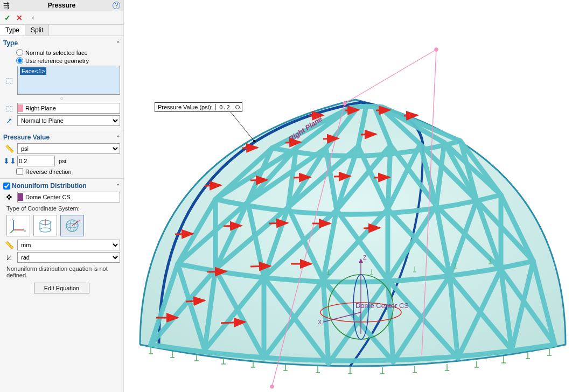 Image resolution: width=572 pixels, height=392 pixels. What do you see at coordinates (61, 30) in the screenshot?
I see `tab-row: Type Split` at bounding box center [61, 30].